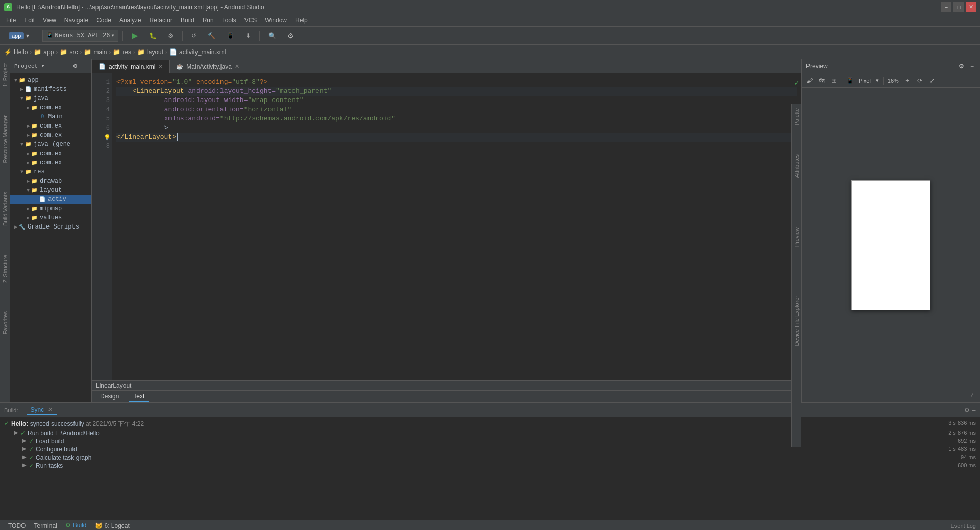 This screenshot has height=530, width=980. Describe the element at coordinates (971, 7) in the screenshot. I see `close-button: ✕` at that location.